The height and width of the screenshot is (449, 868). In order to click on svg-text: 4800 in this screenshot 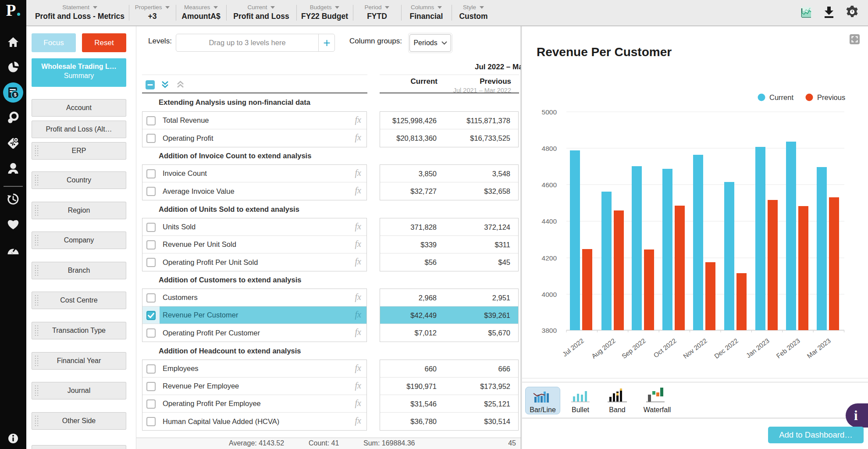, I will do `click(550, 148)`.